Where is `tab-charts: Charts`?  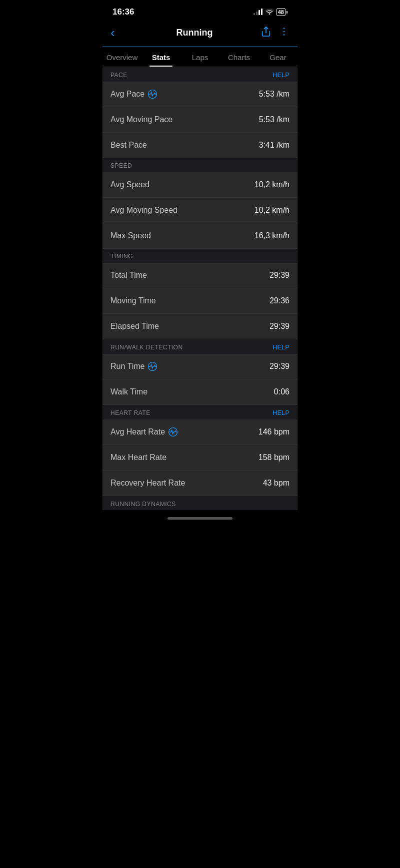 tab-charts: Charts is located at coordinates (239, 57).